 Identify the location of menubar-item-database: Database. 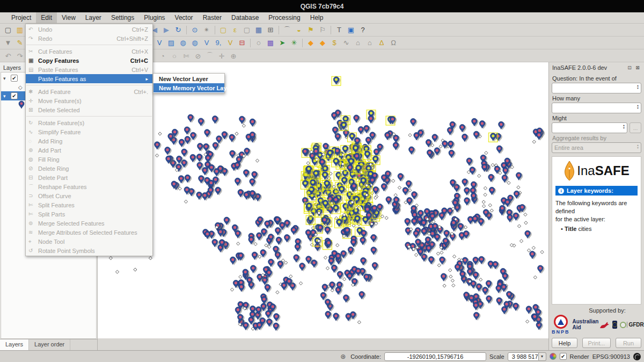
(245, 18).